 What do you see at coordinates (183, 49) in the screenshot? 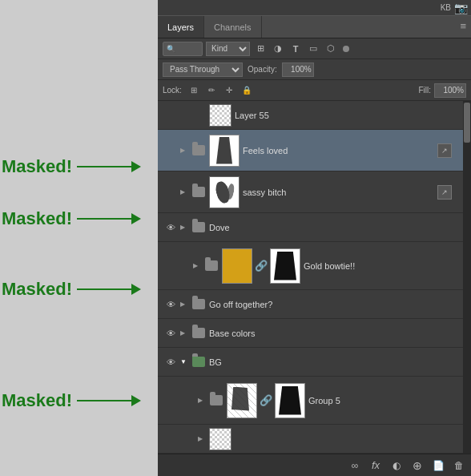
I see `search-box: 🔍` at bounding box center [183, 49].